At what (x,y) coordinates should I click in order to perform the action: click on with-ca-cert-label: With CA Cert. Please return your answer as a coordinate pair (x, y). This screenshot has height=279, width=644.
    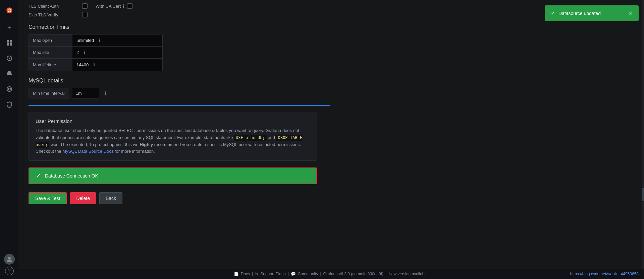
    Looking at the image, I should click on (108, 6).